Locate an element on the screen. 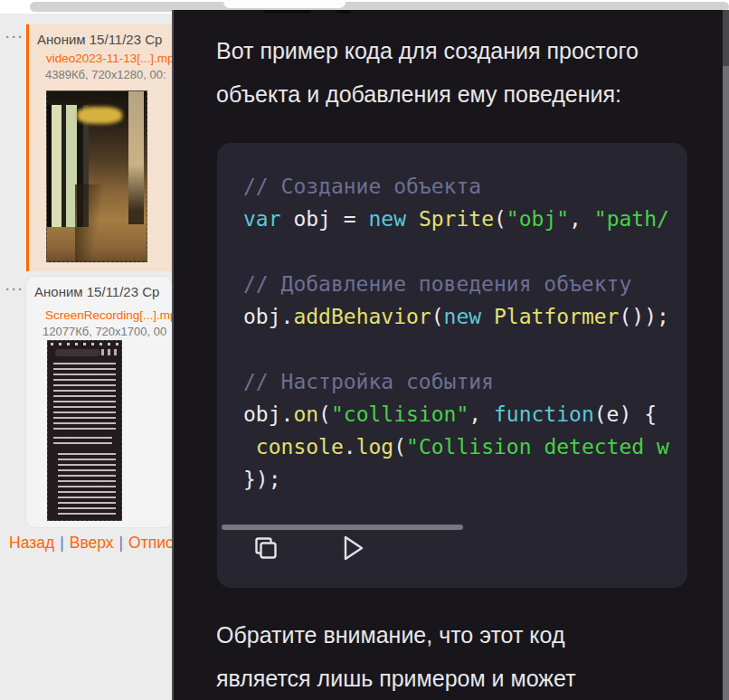  phone-status-bar is located at coordinates (85, 344).